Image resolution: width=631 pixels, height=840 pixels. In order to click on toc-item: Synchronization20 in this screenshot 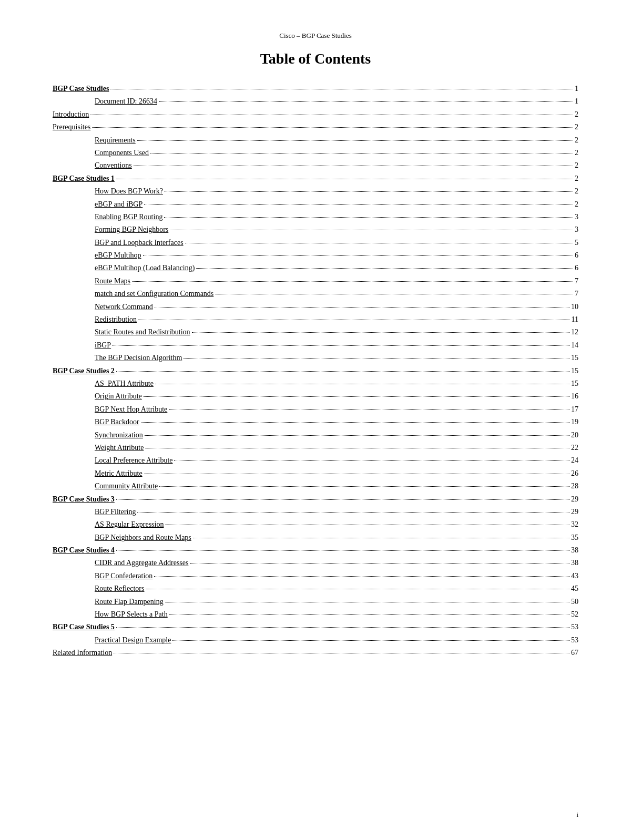, I will do `click(316, 435)`.